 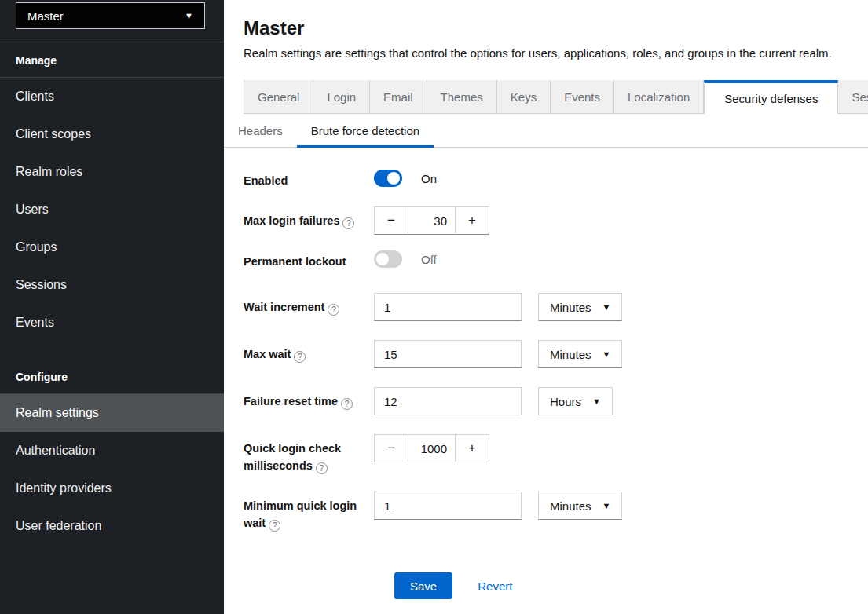 I want to click on form-actions: Save Revert, so click(x=632, y=586).